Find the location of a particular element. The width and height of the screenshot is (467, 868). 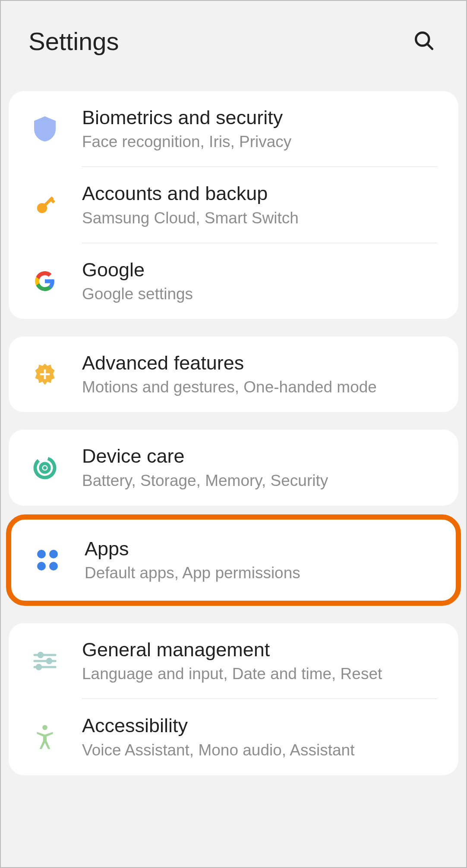

row-title: General management is located at coordinates (260, 650).